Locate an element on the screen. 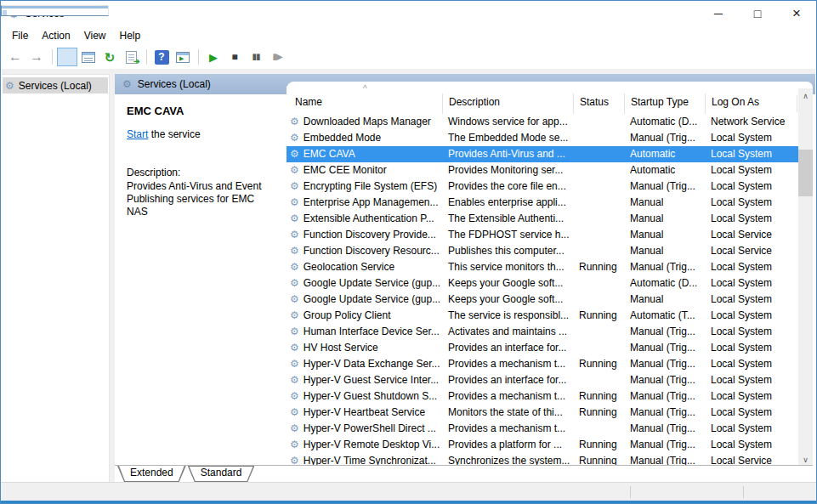  menu-file: File is located at coordinates (20, 36).